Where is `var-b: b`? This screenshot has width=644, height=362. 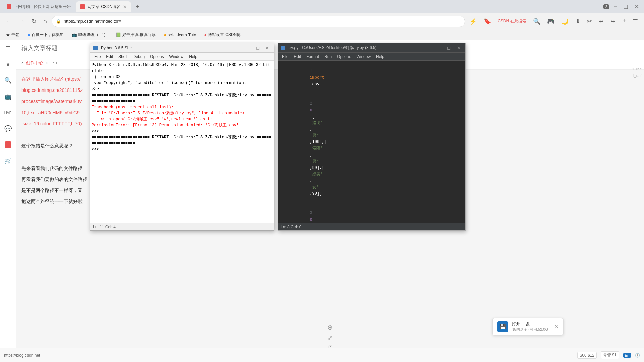 var-b: b is located at coordinates (311, 220).